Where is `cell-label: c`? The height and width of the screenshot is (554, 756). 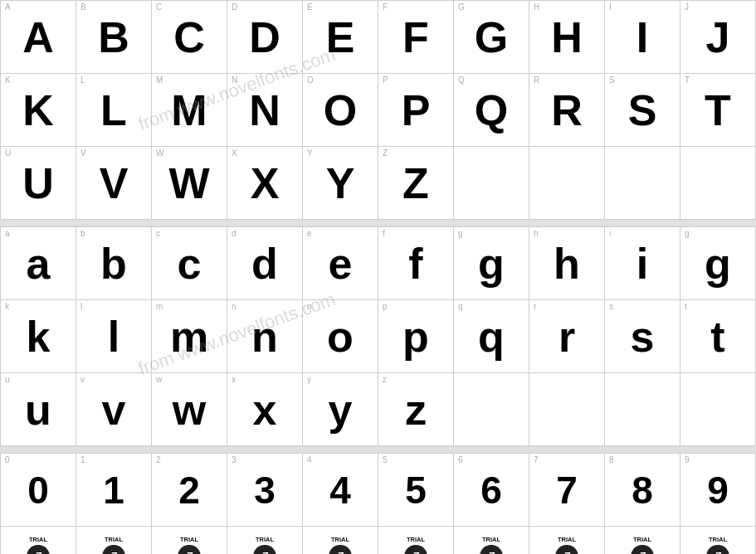
cell-label: c is located at coordinates (158, 234).